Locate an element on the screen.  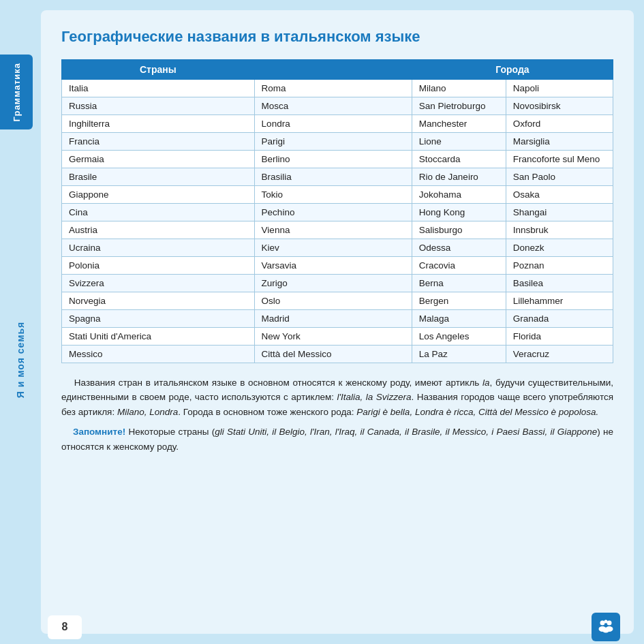
table-row: FranciaParigiLioneMarsiglia is located at coordinates (338, 141).